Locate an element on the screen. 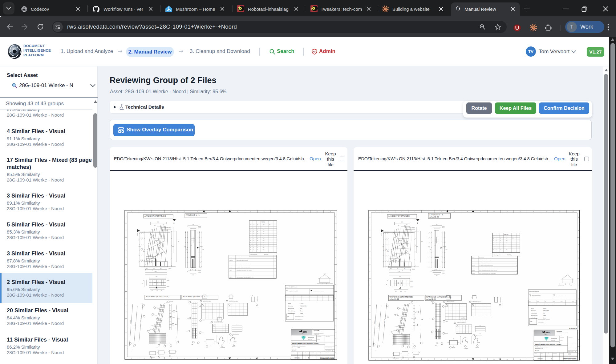 The height and width of the screenshot is (364, 616). svg-text: betondekking is located at coordinates (291, 311).